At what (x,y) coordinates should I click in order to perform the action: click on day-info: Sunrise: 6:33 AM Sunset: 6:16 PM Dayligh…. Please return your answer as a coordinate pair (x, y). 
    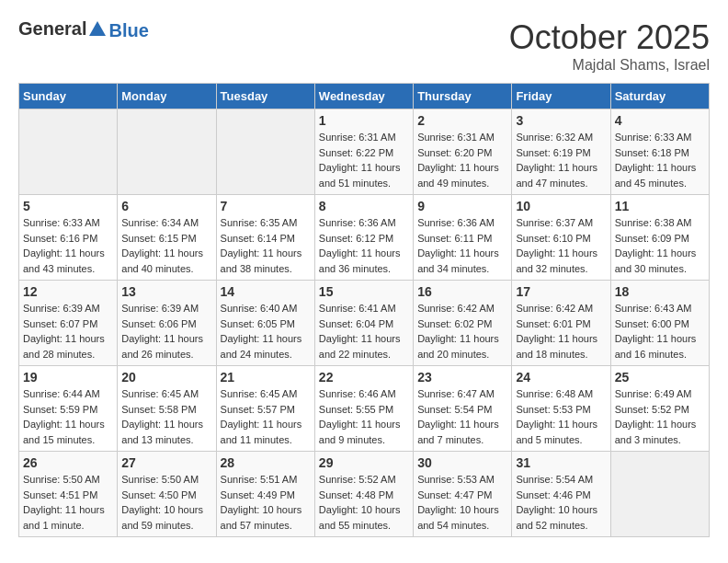
    Looking at the image, I should click on (68, 246).